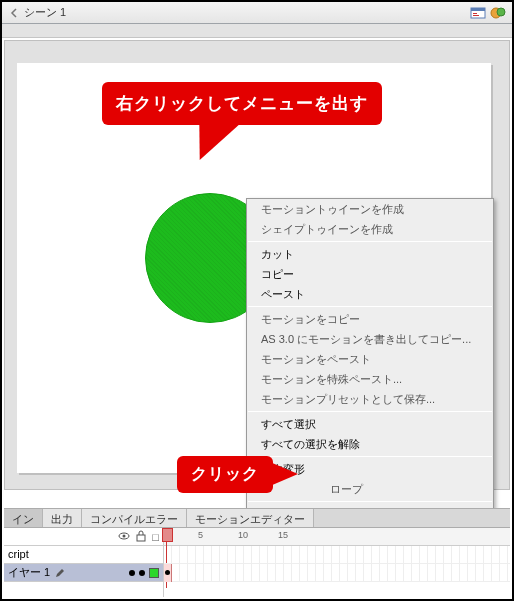 This screenshot has height=601, width=514. I want to click on pencil-icon, so click(60, 573).